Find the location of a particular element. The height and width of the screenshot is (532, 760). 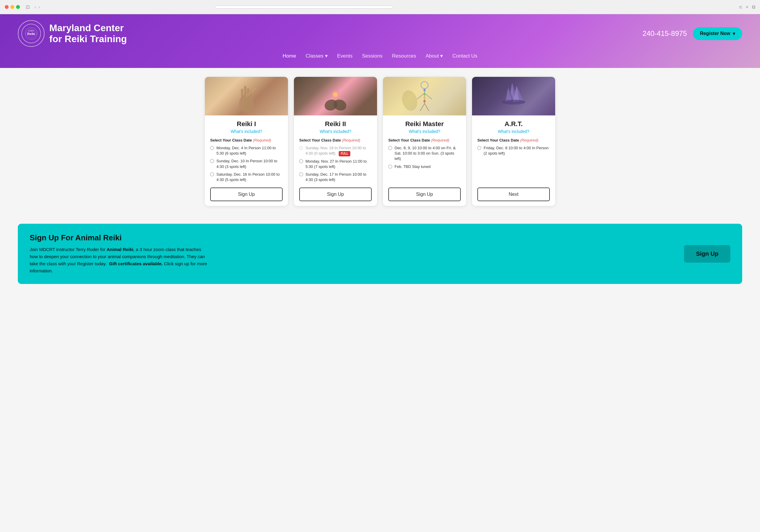

animal-reiki-section: Sign Up For Animal Reiki Join MDCRT inst… is located at coordinates (380, 254).